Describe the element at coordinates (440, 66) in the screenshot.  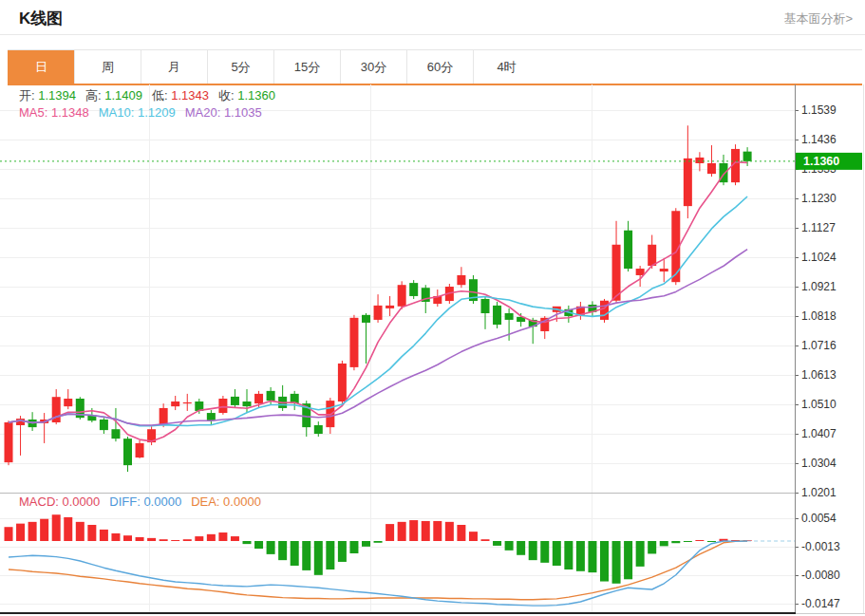
I see `tab-timeframe-7: 60分` at that location.